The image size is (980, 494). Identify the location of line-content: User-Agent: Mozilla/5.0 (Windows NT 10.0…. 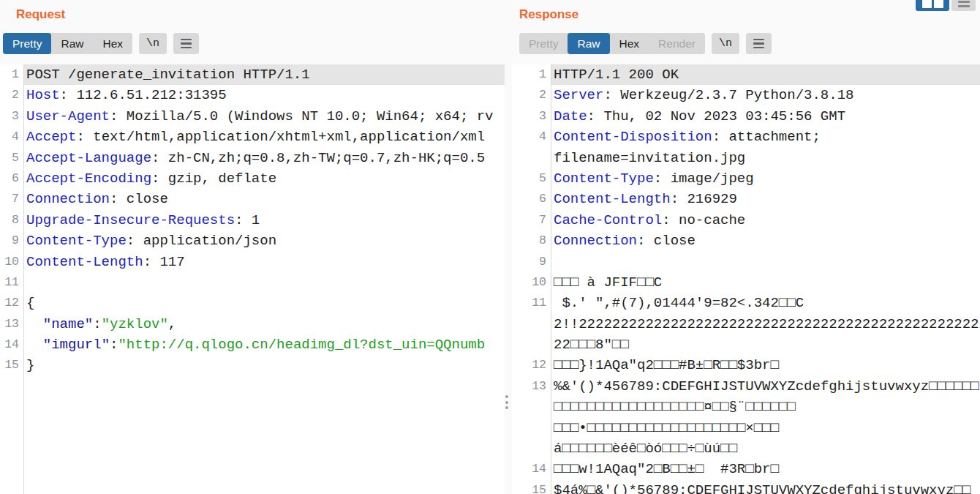
(264, 116).